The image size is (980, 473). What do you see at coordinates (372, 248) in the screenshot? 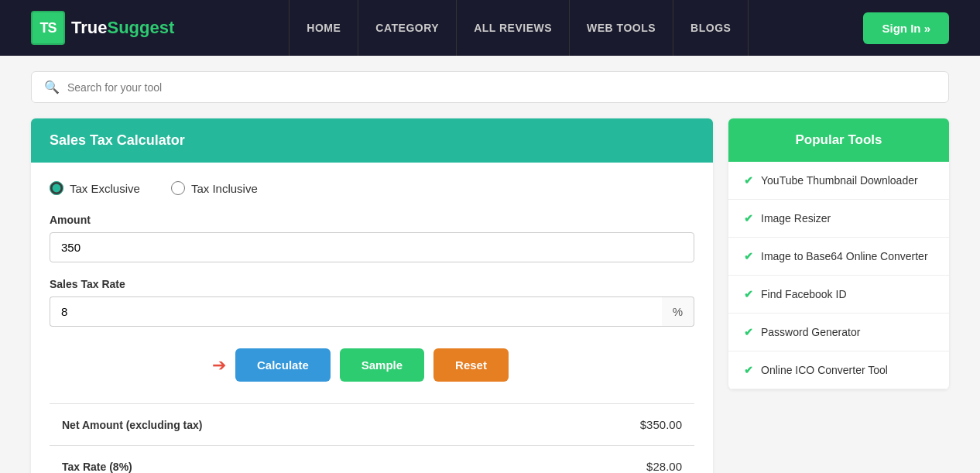
I see `amount-input` at bounding box center [372, 248].